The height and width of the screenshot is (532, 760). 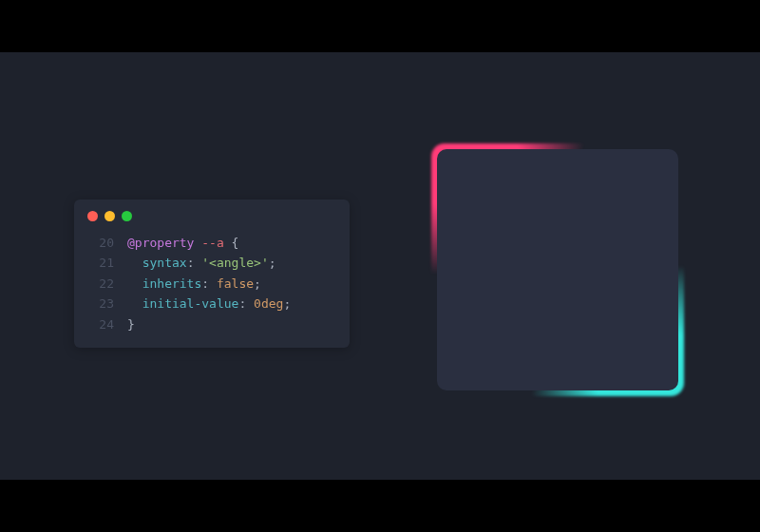 I want to click on maximize-icon, so click(x=127, y=217).